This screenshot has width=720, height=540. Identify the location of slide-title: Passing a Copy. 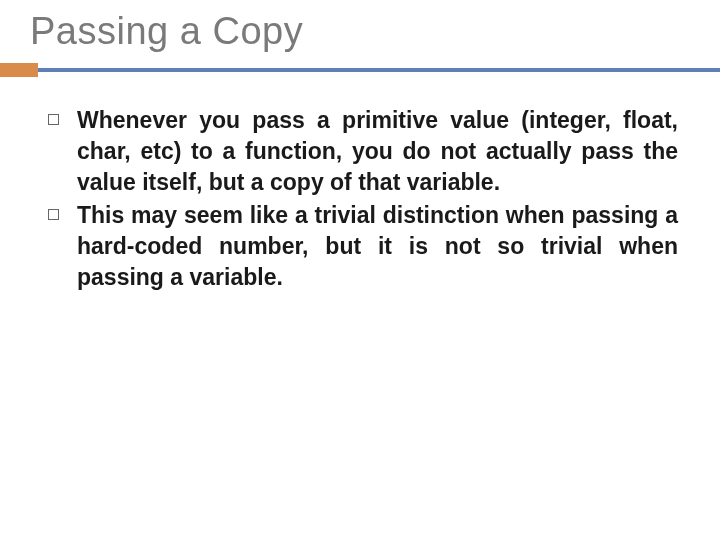
(375, 32).